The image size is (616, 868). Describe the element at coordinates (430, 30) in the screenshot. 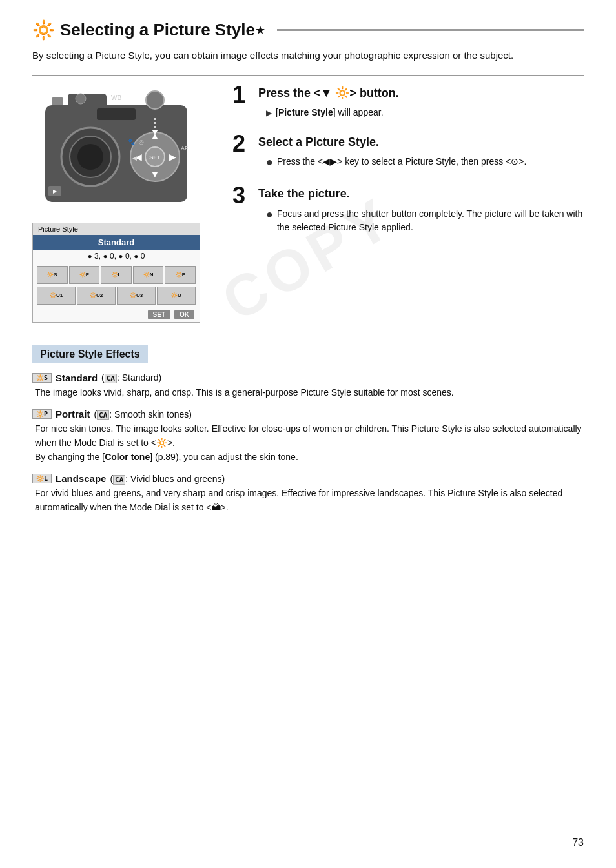

I see `header-line` at that location.